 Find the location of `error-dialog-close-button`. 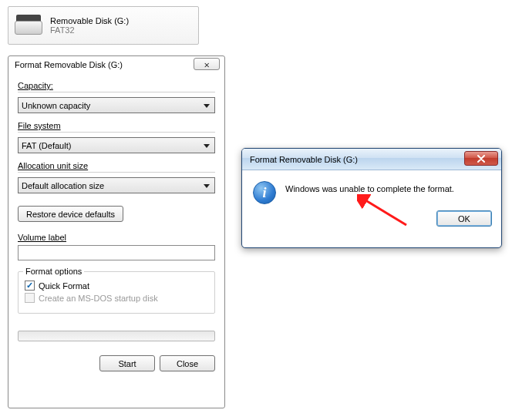

error-dialog-close-button is located at coordinates (481, 159).